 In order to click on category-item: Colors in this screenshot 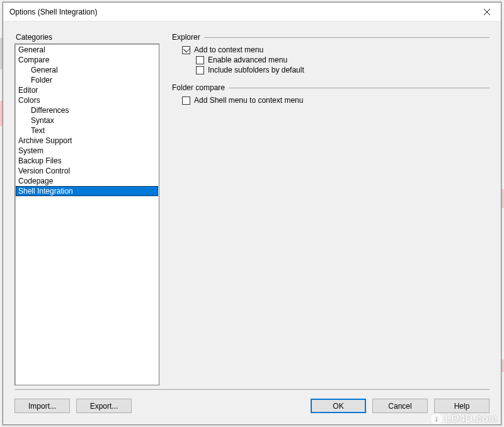, I will do `click(87, 100)`.